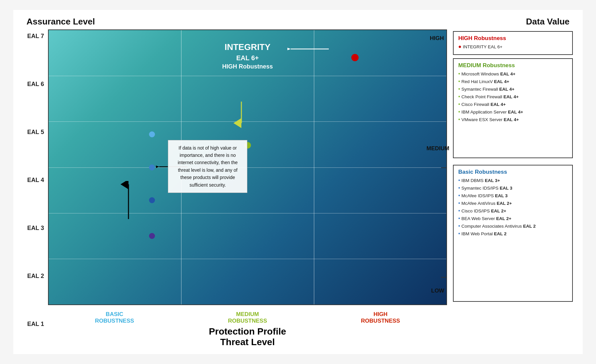 The width and height of the screenshot is (596, 364). Describe the element at coordinates (36, 132) in the screenshot. I see `y-label-eal5: EAL 5` at that location.